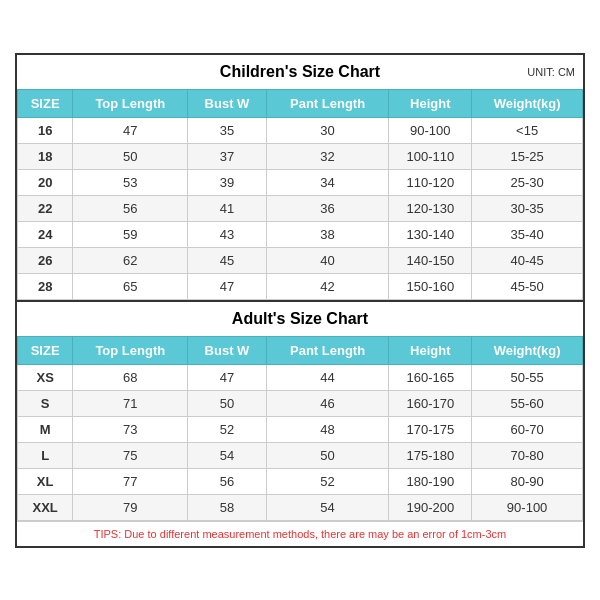 The image size is (600, 600). What do you see at coordinates (300, 455) in the screenshot?
I see `table-row: L755450175-18070-80` at bounding box center [300, 455].